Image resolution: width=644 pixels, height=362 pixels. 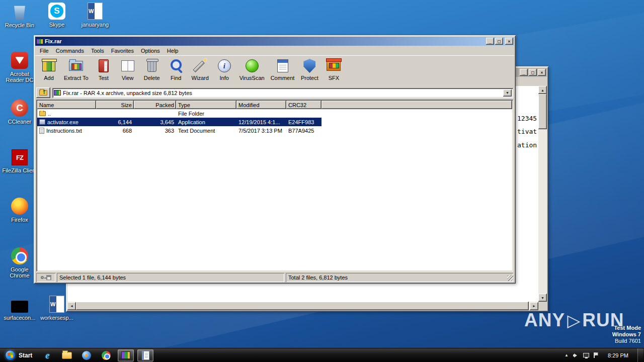 What do you see at coordinates (302, 306) in the screenshot?
I see `horizontal-scroll-thumb` at bounding box center [302, 306].